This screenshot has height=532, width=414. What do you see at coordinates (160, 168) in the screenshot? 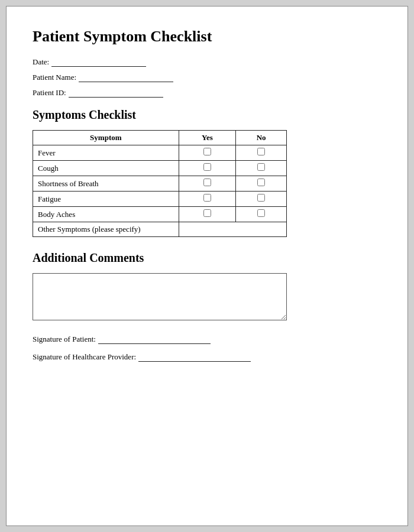
I see `table-row: Cough` at bounding box center [160, 168].